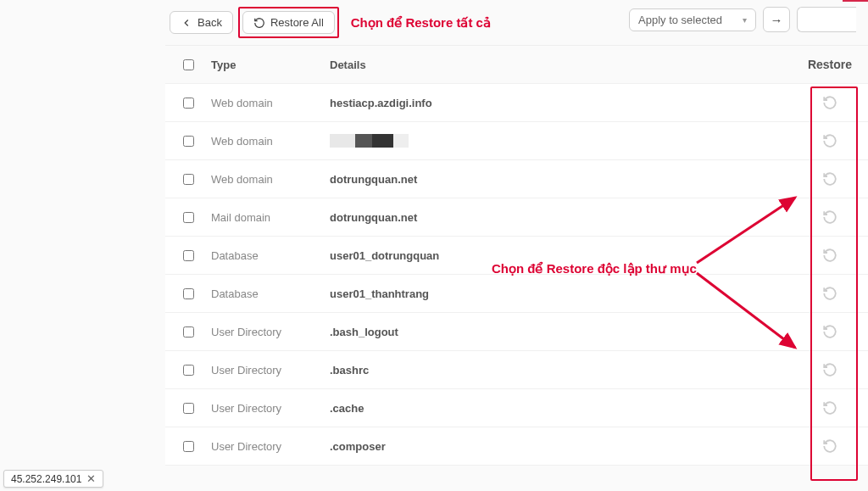  I want to click on row-details-text: .bash_logout, so click(364, 332).